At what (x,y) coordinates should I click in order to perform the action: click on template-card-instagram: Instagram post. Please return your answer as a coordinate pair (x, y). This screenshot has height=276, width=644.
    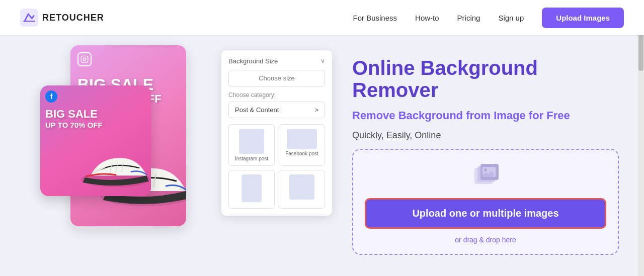
    Looking at the image, I should click on (252, 145).